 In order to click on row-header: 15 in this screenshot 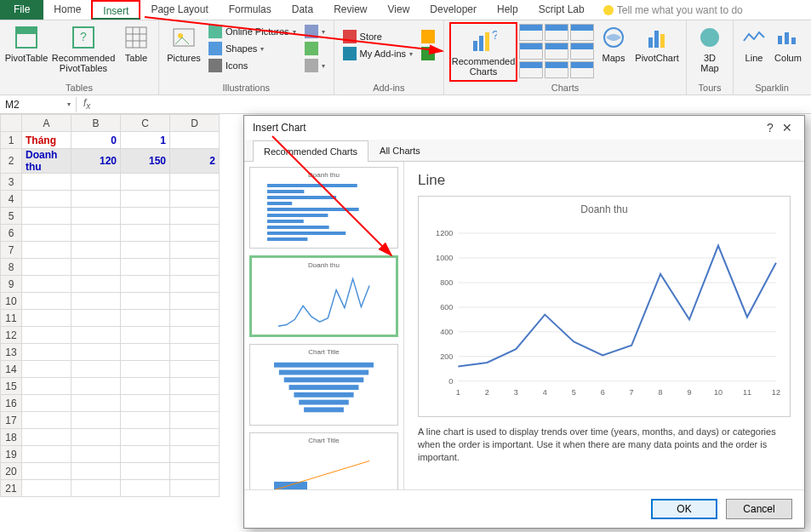, I will do `click(12, 386)`.